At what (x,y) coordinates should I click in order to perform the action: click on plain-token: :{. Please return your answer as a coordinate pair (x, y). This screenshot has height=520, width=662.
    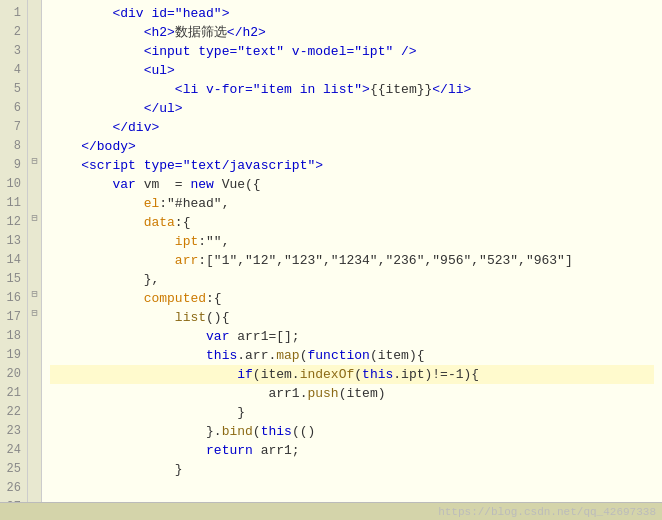
    Looking at the image, I should click on (183, 222).